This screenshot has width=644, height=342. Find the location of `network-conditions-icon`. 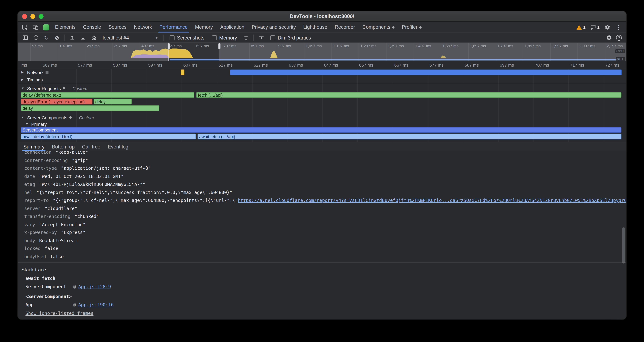

network-conditions-icon is located at coordinates (261, 38).